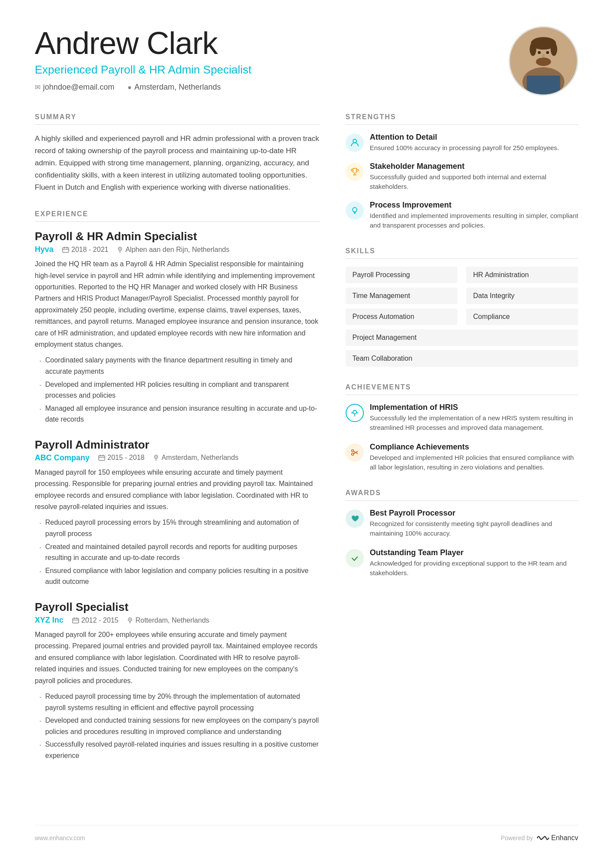 Image resolution: width=613 pixels, height=868 pixels. I want to click on location-contact: ● Amsterdam, Netherlands, so click(174, 87).